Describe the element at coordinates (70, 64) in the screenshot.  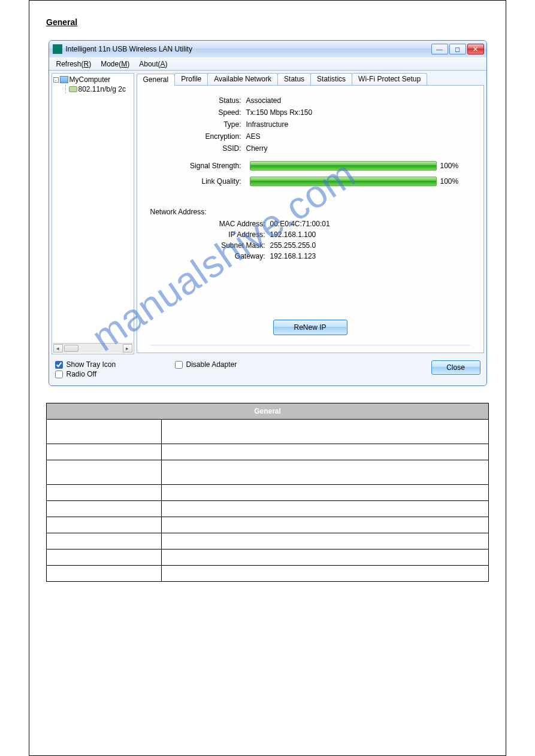
I see `menu-refresh-pre: Refresh(` at that location.